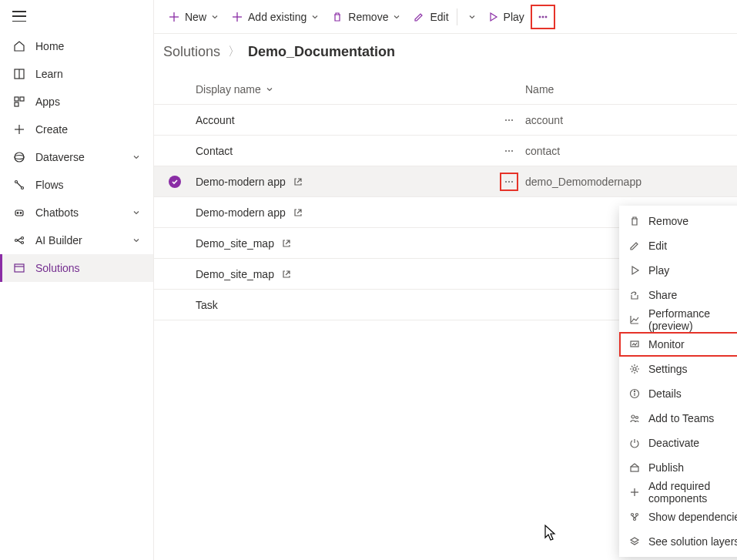 The height and width of the screenshot is (560, 737). Describe the element at coordinates (635, 468) in the screenshot. I see `publish-icon` at that location.